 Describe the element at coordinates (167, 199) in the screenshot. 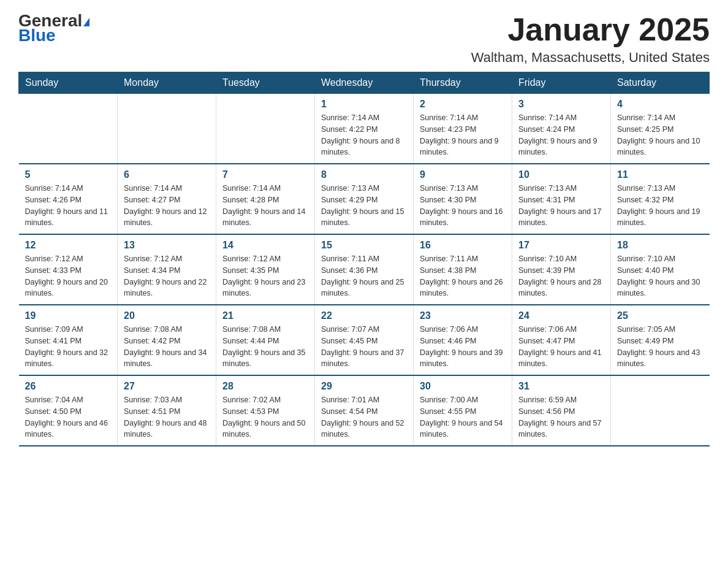

I see `calendar-day-6: 6Sunrise: 7:14 AMSunset: 4:27 PMDaylight…` at that location.